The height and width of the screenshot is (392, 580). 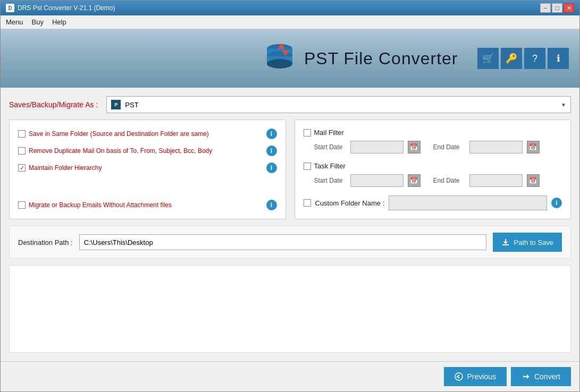 I want to click on task-filter-checkbox, so click(x=307, y=166).